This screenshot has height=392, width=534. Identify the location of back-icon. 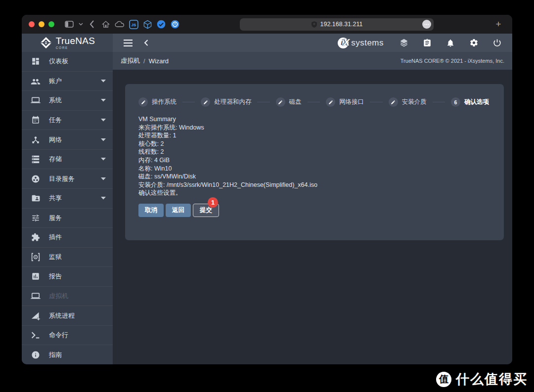
(92, 24).